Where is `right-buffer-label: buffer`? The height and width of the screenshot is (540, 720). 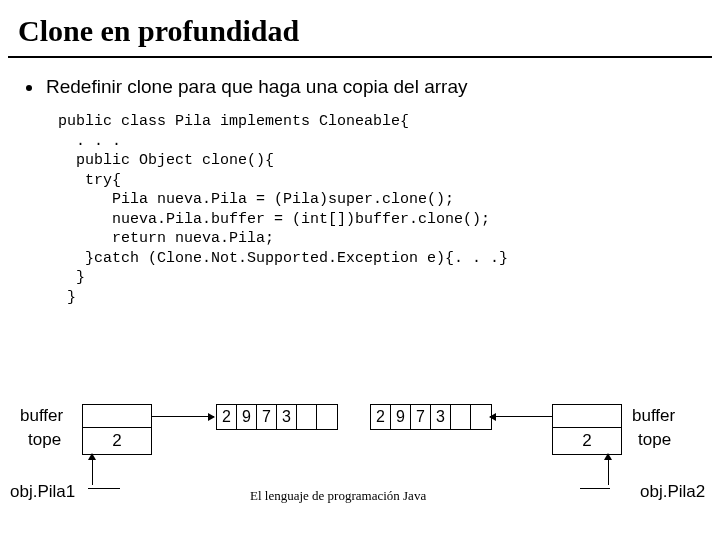 right-buffer-label: buffer is located at coordinates (654, 416).